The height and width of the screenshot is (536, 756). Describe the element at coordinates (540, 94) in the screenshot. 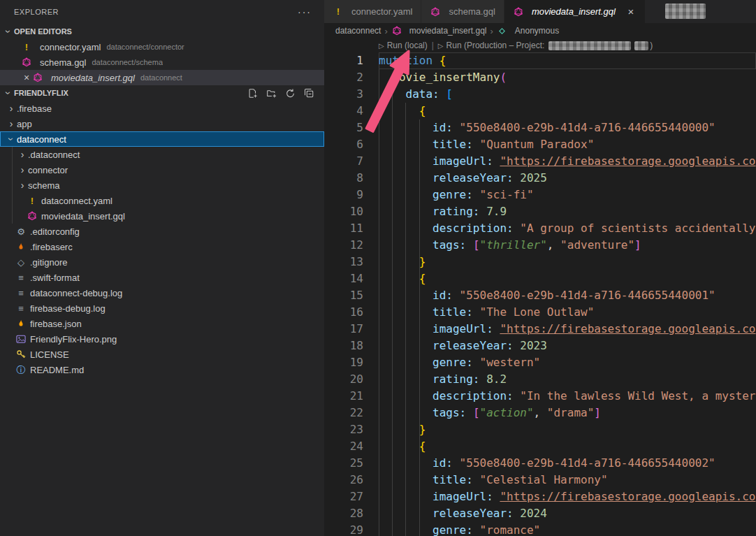

I see `code-line-3: 3 data: [` at that location.